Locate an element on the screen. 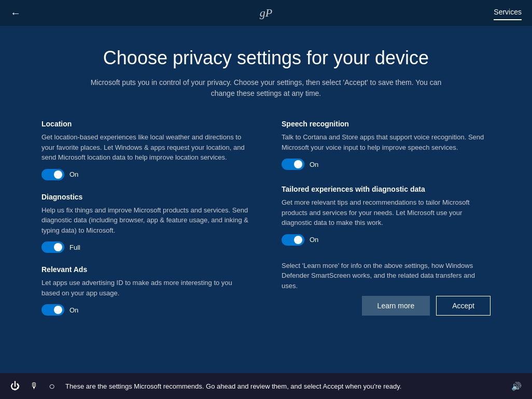 This screenshot has width=532, height=399. relevant-ads-desc: Let apps use advertising ID to make ads … is located at coordinates (146, 288).